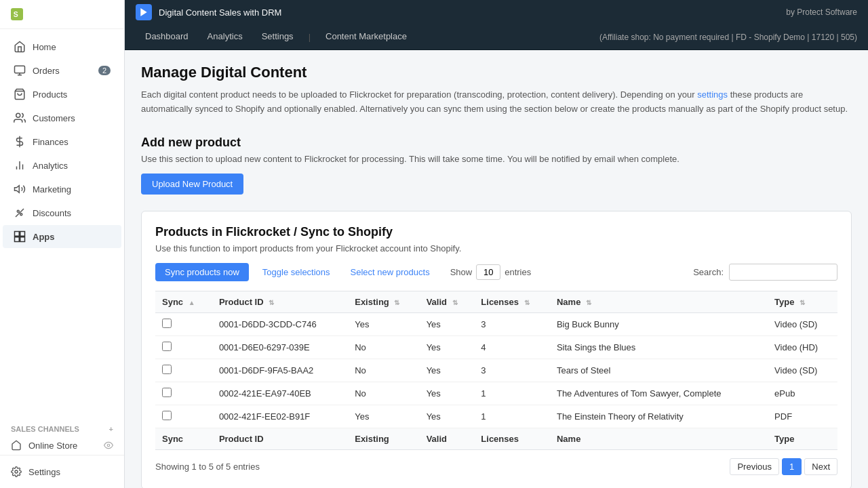 This screenshot has width=868, height=488. Describe the element at coordinates (62, 70) in the screenshot. I see `sidebar-item-orders: Orders 2` at that location.